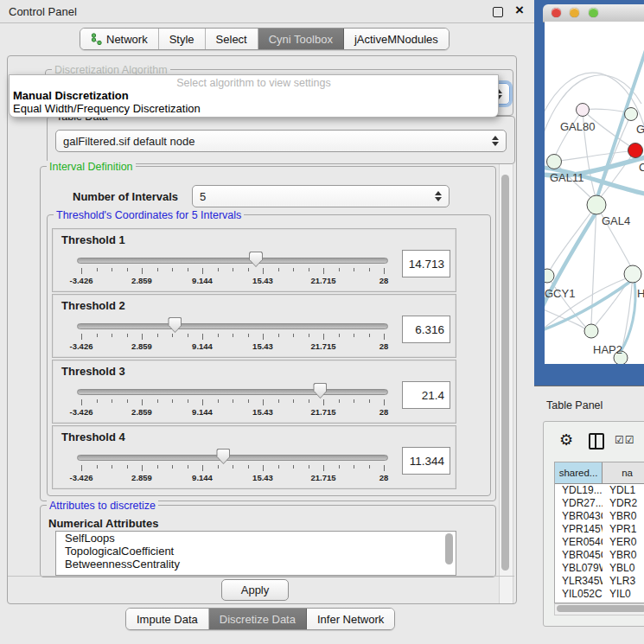 Image resolution: width=644 pixels, height=644 pixels. I want to click on table-row: YBR045CYBR0, so click(600, 555).